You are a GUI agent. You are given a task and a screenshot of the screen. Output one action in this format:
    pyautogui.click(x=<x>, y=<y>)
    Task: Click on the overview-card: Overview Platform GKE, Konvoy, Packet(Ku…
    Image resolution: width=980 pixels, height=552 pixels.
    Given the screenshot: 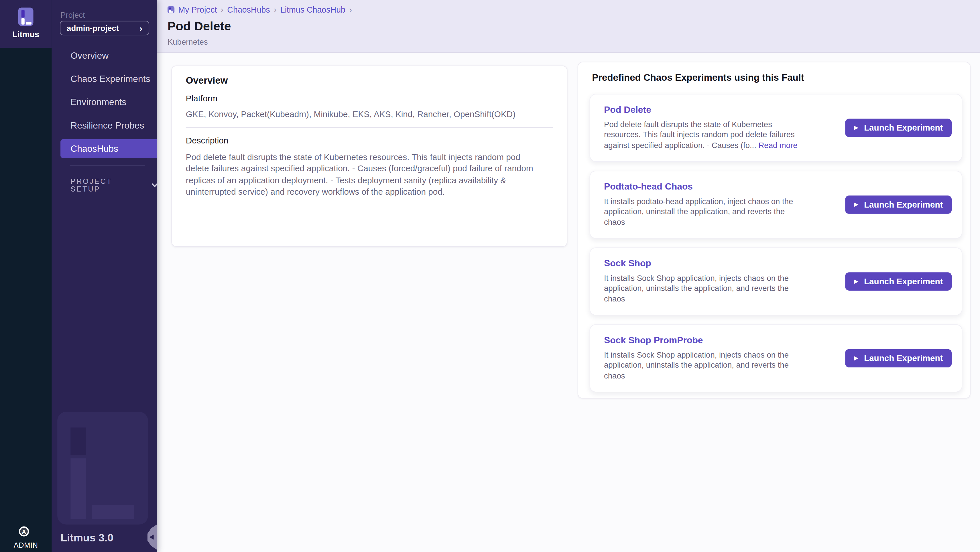 What is the action you would take?
    pyautogui.click(x=369, y=156)
    